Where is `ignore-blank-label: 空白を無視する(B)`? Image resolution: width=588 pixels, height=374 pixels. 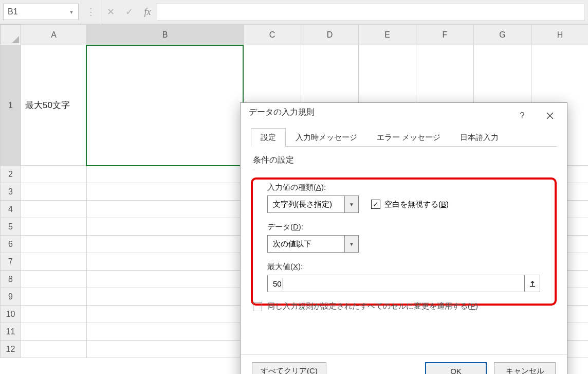 ignore-blank-label: 空白を無視する(B) is located at coordinates (416, 205).